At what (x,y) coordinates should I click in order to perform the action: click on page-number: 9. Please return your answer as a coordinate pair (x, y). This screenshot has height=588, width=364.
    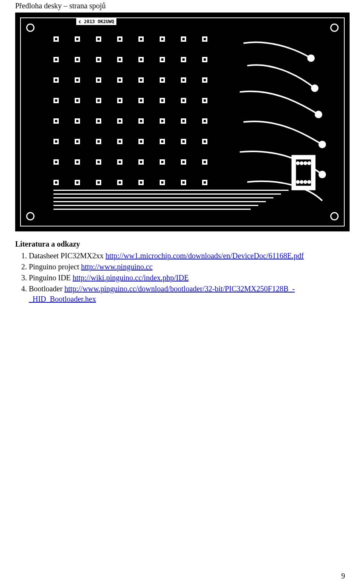
    Looking at the image, I should click on (343, 576).